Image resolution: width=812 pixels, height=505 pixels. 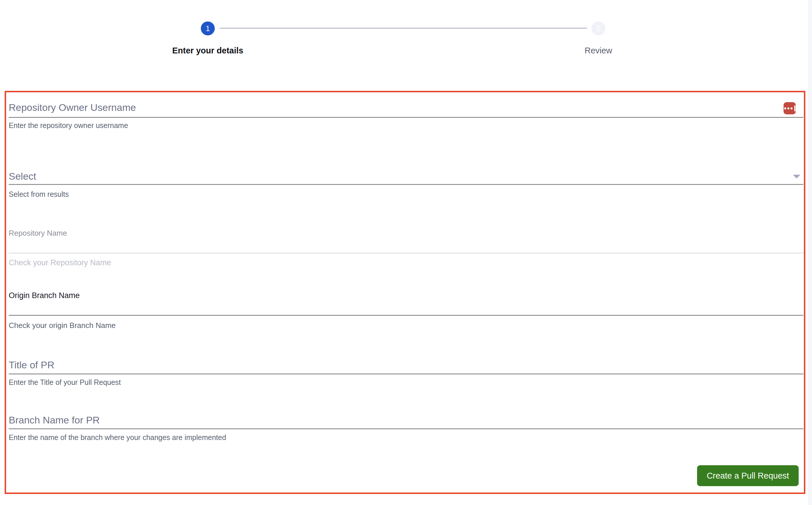 What do you see at coordinates (748, 476) in the screenshot?
I see `create-pull-request-button: Create a Pull Request` at bounding box center [748, 476].